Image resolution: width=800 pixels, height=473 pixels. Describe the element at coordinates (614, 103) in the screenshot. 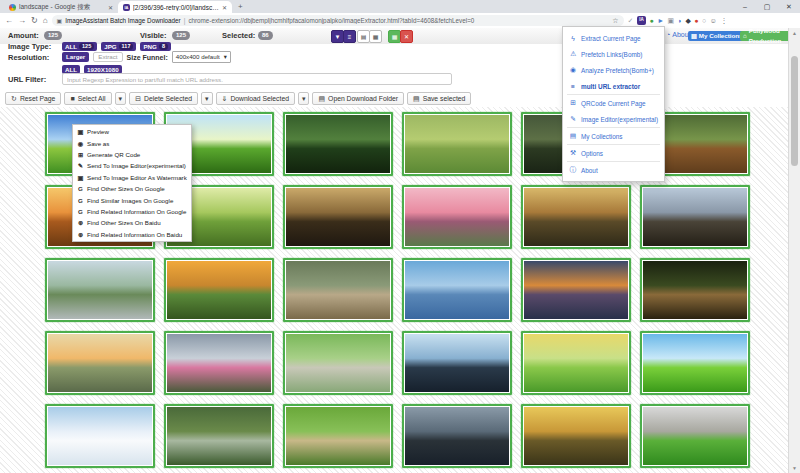

I see `extension-menu-item: ⊞QRCode Current Page` at that location.